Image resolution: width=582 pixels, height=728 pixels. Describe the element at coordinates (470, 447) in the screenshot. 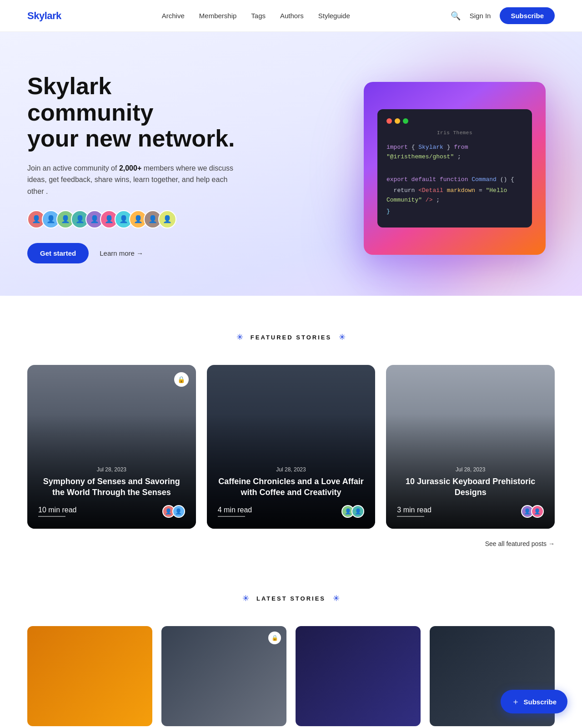

I see `featured-card-3: Jul 28, 2023 10 Jurassic Keyboard Prehis…` at that location.